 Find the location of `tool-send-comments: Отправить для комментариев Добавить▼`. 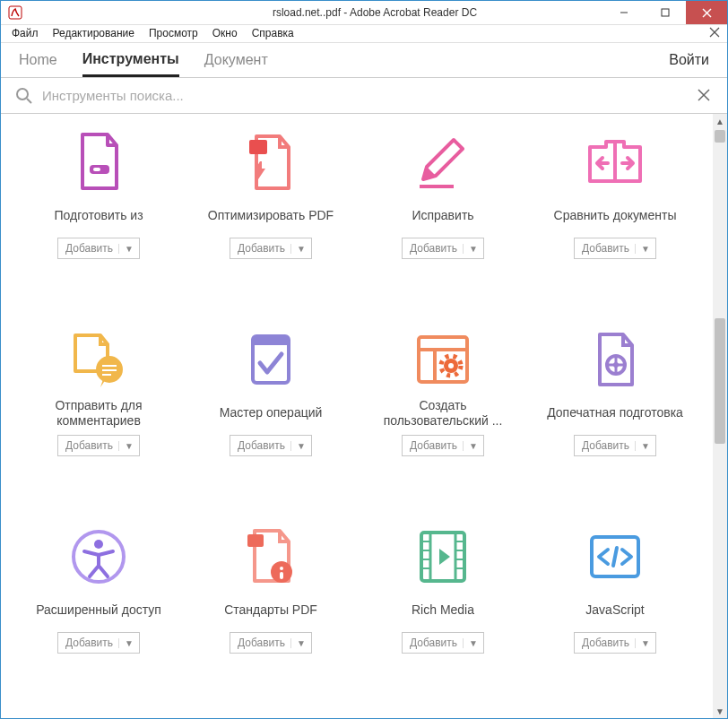

tool-send-comments: Отправить для комментариев Добавить▼ is located at coordinates (99, 418).